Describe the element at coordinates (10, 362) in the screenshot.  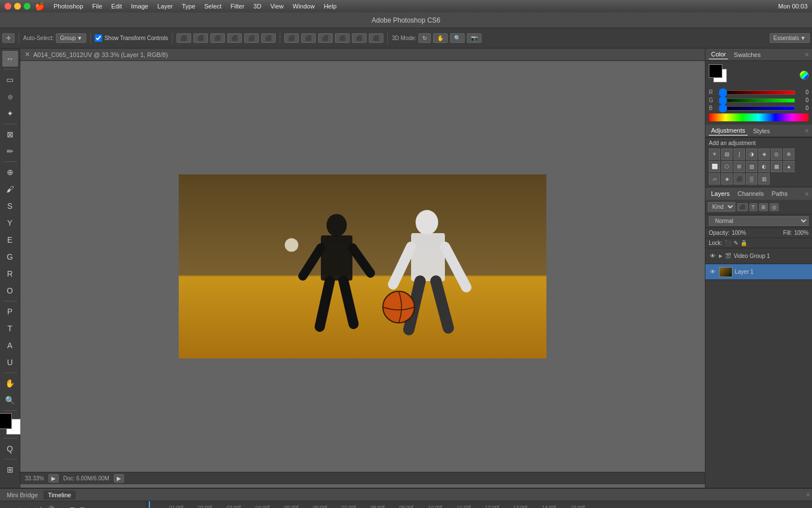
I see `shape-tool: U` at that location.